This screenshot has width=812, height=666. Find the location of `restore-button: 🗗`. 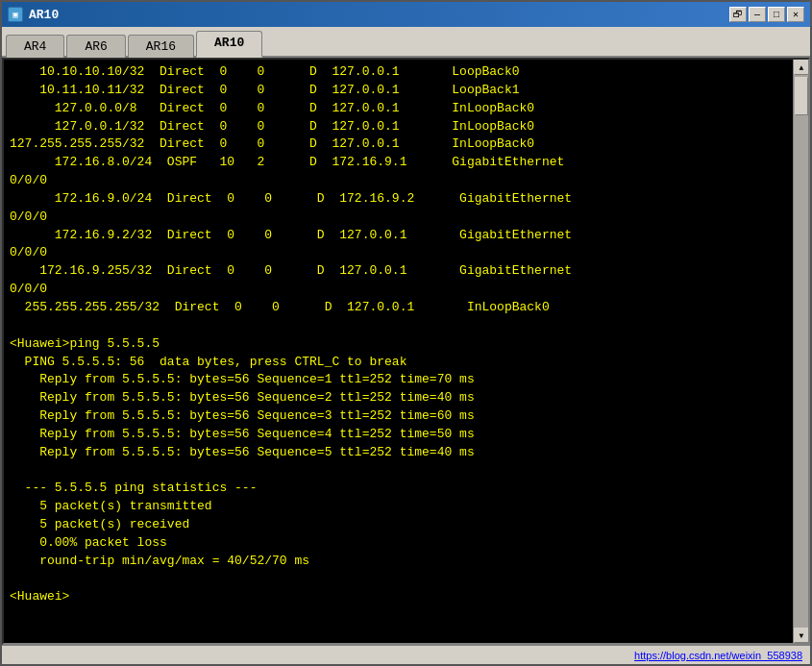

restore-button: 🗗 is located at coordinates (738, 14).